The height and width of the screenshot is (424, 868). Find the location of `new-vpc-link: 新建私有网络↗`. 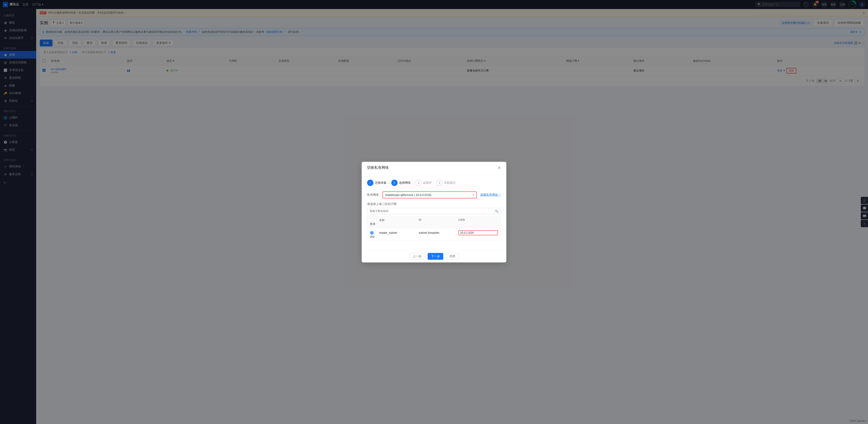

new-vpc-link: 新建私有网络↗ is located at coordinates (491, 195).